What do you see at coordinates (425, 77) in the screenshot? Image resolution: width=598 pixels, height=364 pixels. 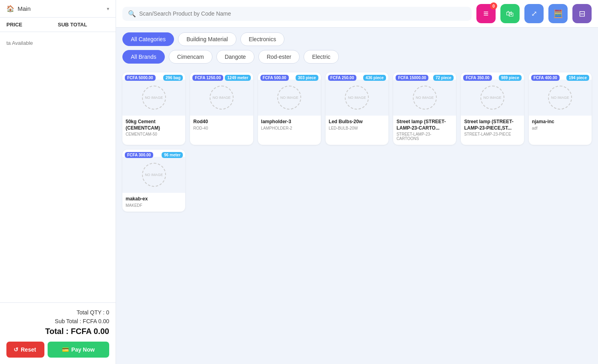 I see `card-badges: FCFA 15000.00 72 piece` at bounding box center [425, 77].